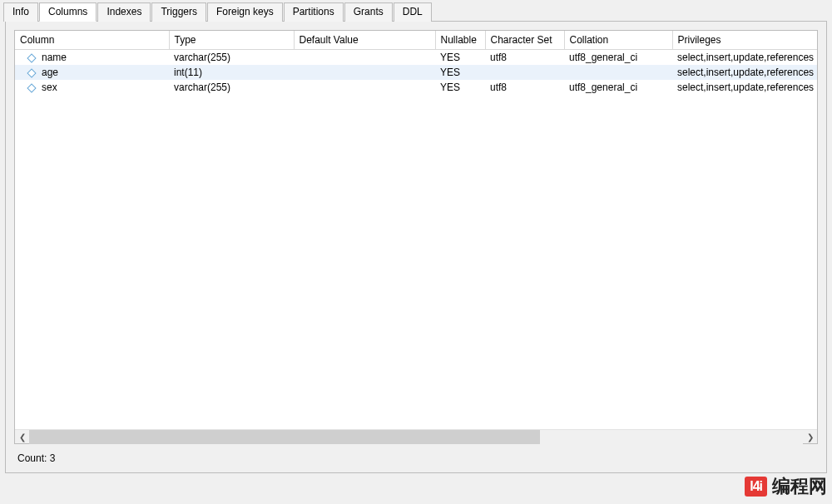  Describe the element at coordinates (810, 437) in the screenshot. I see `scroll-right-icon: ❯` at that location.